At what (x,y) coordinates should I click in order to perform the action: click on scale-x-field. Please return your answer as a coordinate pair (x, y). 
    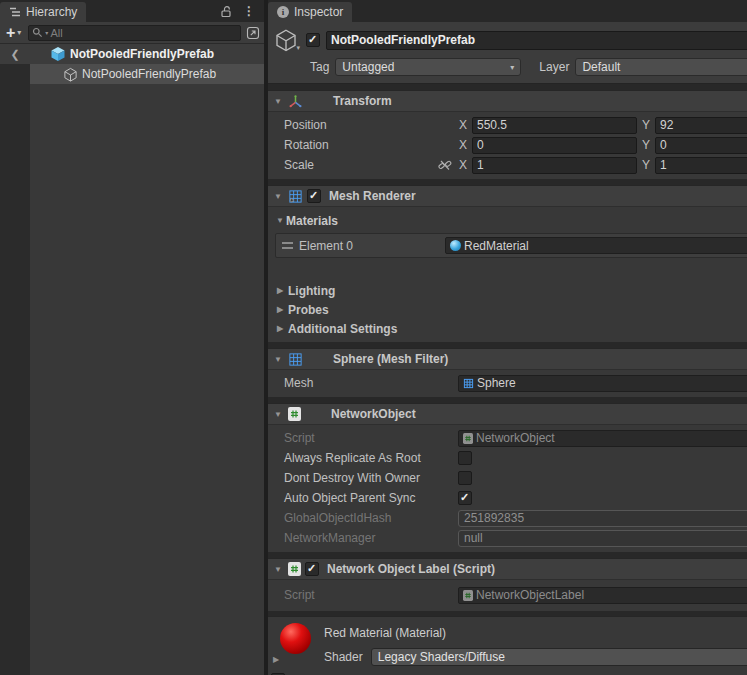
    Looking at the image, I should click on (554, 166).